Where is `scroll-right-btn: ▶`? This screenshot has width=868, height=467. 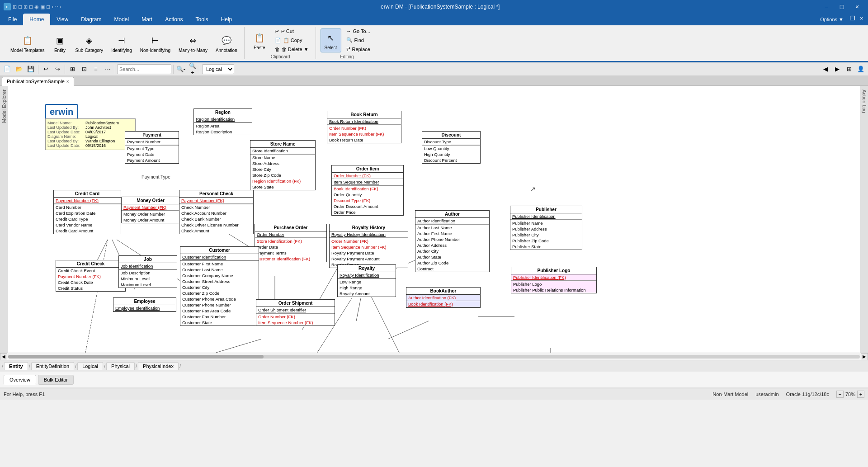 scroll-right-btn: ▶ is located at coordinates (864, 357).